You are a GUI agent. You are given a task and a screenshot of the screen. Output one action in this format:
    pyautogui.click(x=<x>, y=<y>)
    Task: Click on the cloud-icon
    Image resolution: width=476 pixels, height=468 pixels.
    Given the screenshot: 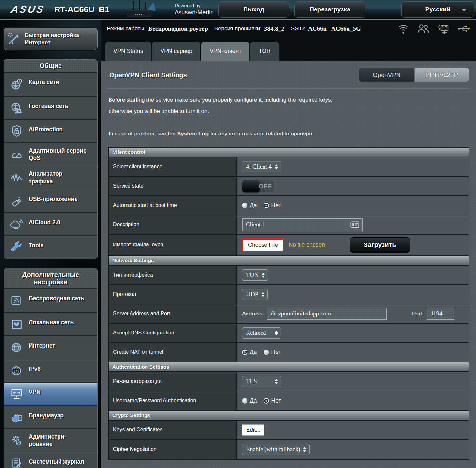 What is the action you would take?
    pyautogui.click(x=17, y=224)
    